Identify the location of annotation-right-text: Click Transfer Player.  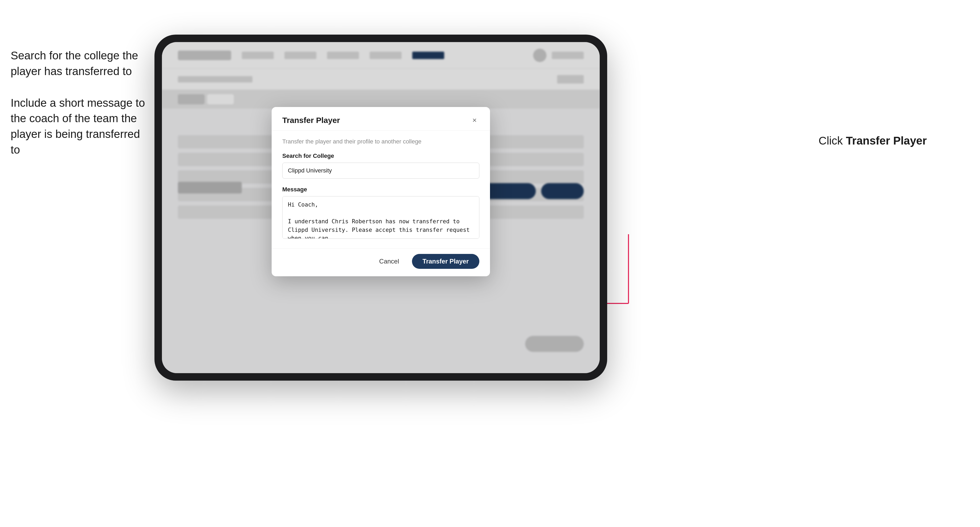
(873, 141).